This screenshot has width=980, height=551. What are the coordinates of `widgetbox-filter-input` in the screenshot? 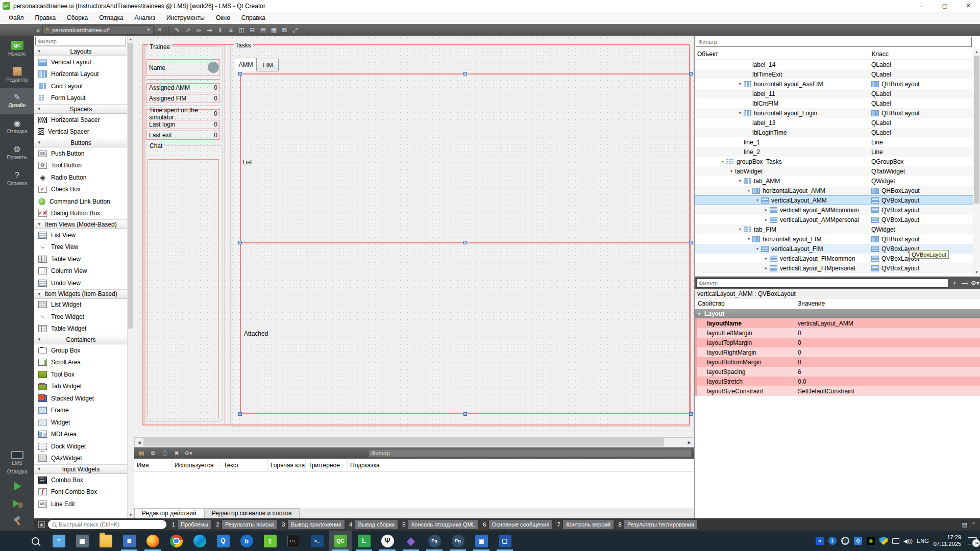 It's located at (81, 41).